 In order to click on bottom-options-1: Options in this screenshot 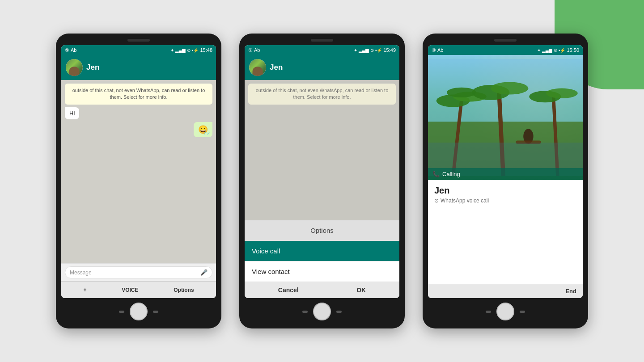, I will do `click(183, 290)`.